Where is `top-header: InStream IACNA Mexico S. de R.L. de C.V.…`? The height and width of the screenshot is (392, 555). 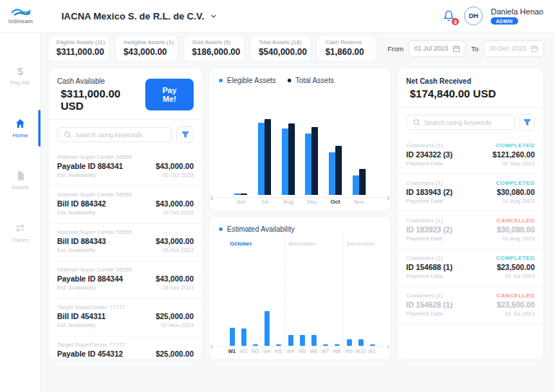 top-header: InStream IACNA Mexico S. de R.L. de C.V.… is located at coordinates (278, 16).